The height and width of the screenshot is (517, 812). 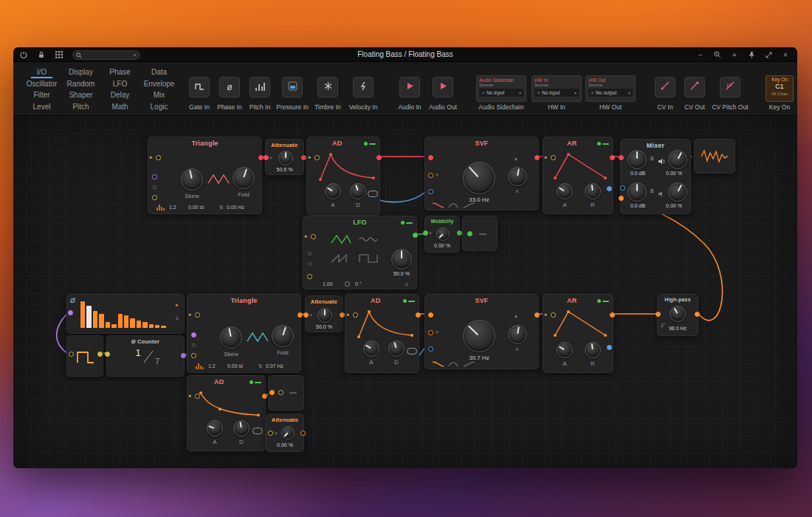 What do you see at coordinates (674, 173) in the screenshot?
I see `ch1-pan-value: 0.00 %` at bounding box center [674, 173].